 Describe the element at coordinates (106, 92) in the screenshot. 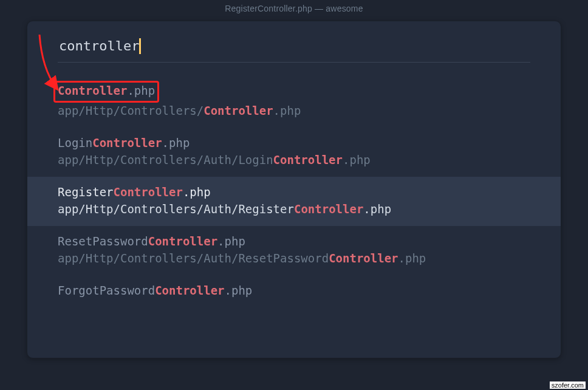

I see `annotation-highlight-box: Controller.php` at that location.